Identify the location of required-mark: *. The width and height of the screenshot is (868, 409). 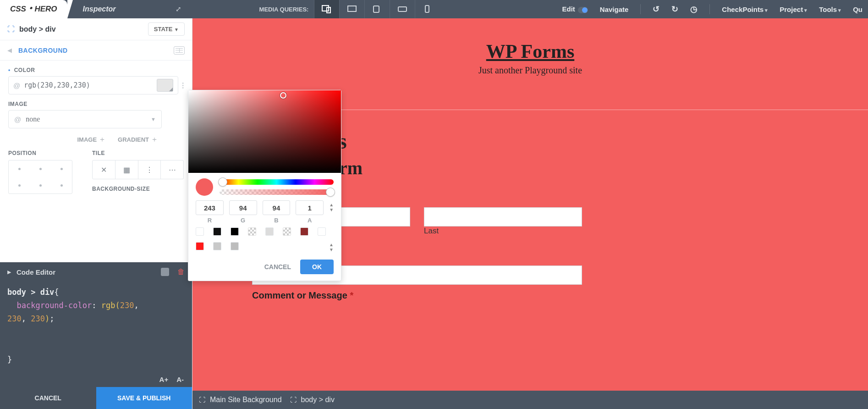
(352, 295).